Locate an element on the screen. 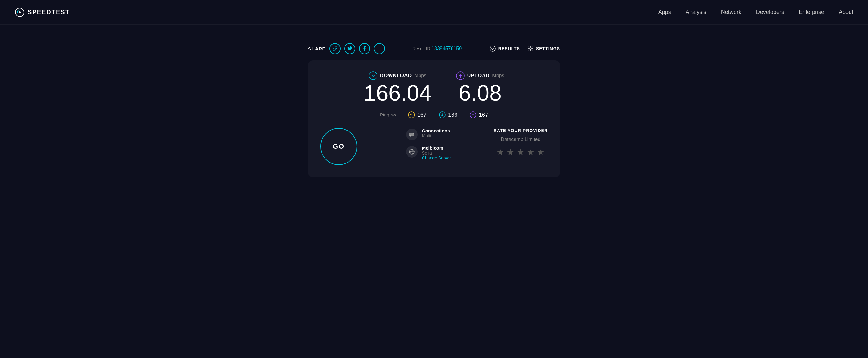  share-label: SHARE is located at coordinates (317, 49).